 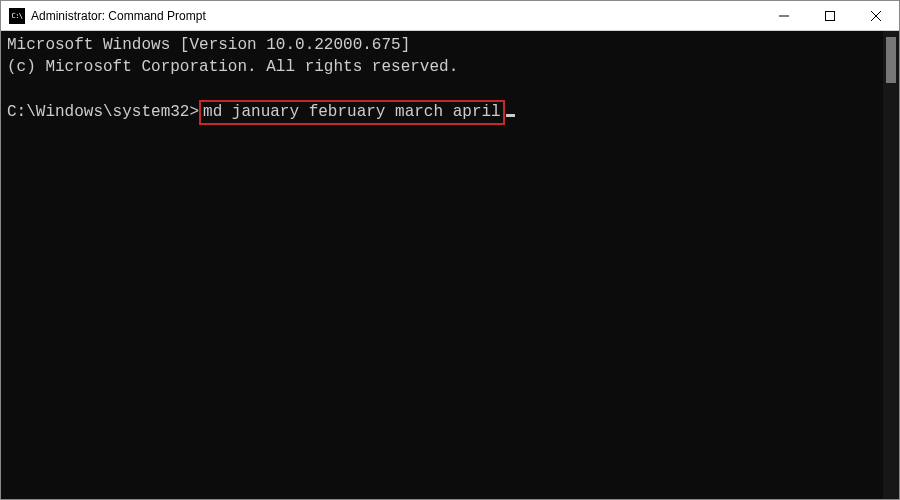 What do you see at coordinates (830, 16) in the screenshot?
I see `maximize-button` at bounding box center [830, 16].